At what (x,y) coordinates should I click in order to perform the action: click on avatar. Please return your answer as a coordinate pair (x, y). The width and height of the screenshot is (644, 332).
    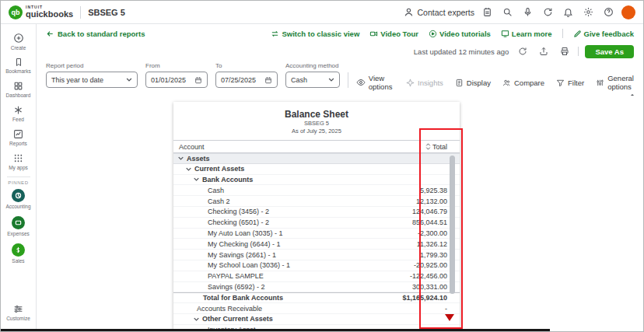
    Looking at the image, I should click on (628, 12).